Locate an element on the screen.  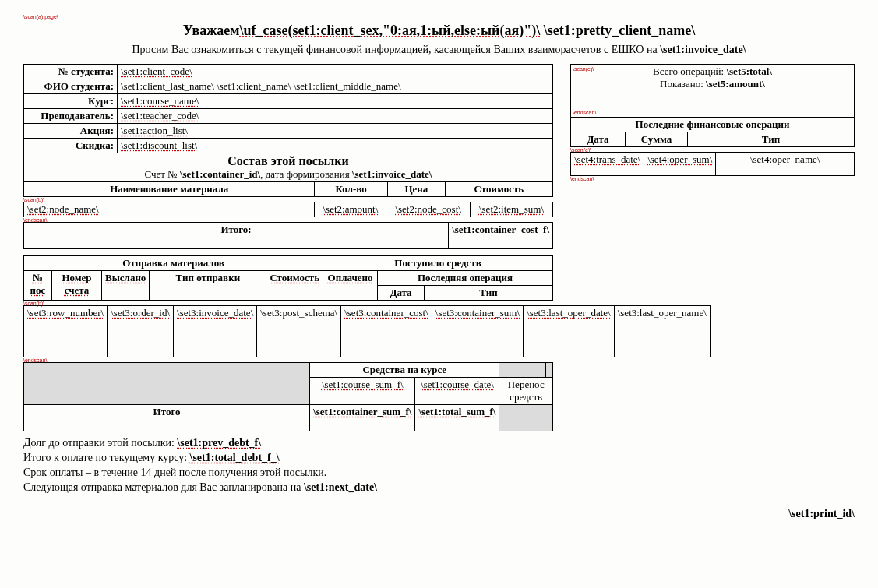
value: \set1:client_last_name\ \set1:client_nam… is located at coordinates (335, 87).